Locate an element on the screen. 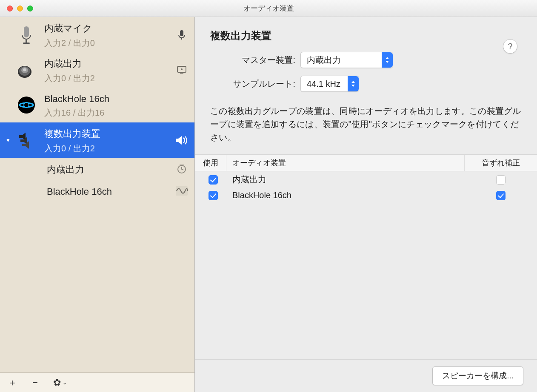 This screenshot has width=537, height=392. waveform-icon is located at coordinates (182, 191).